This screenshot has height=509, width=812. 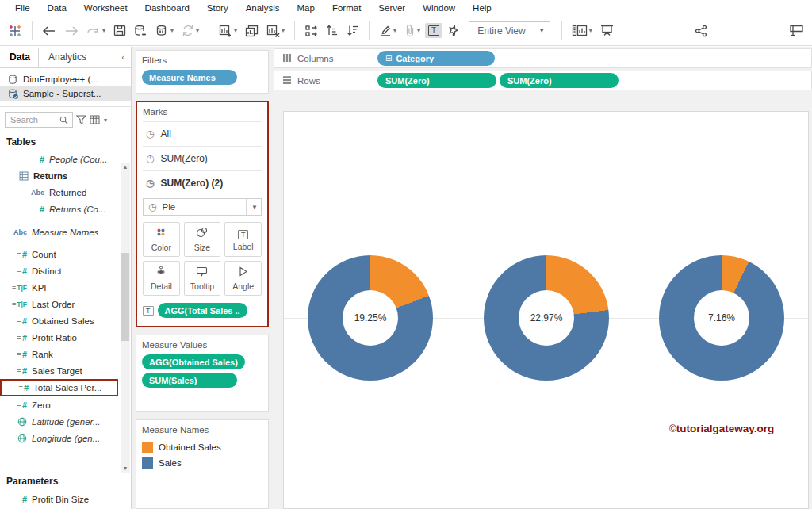 What do you see at coordinates (15, 31) in the screenshot?
I see `tableau-logo-icon` at bounding box center [15, 31].